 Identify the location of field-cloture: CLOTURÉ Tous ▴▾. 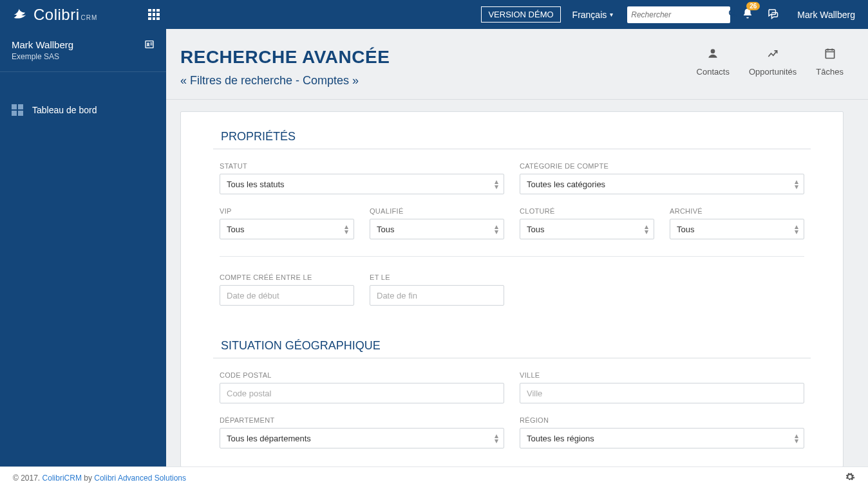
(587, 223).